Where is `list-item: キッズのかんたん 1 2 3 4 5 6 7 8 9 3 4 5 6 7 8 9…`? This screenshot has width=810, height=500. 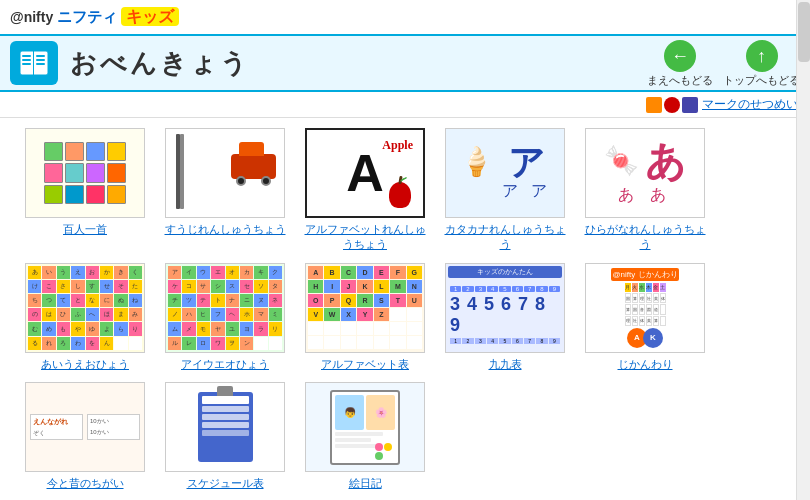
list-item: キッズのかんたん 1 2 3 4 5 6 7 8 9 3 4 5 6 7 8 9… is located at coordinates (505, 318).